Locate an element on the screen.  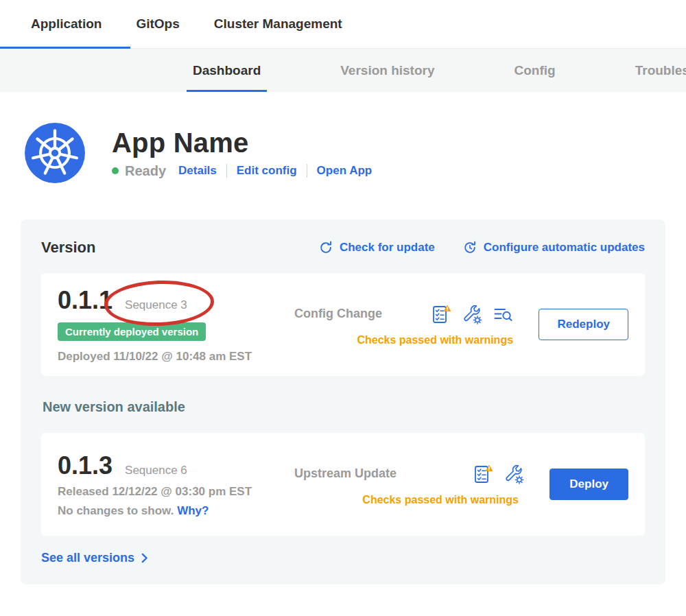
tab-config: Config is located at coordinates (535, 70).